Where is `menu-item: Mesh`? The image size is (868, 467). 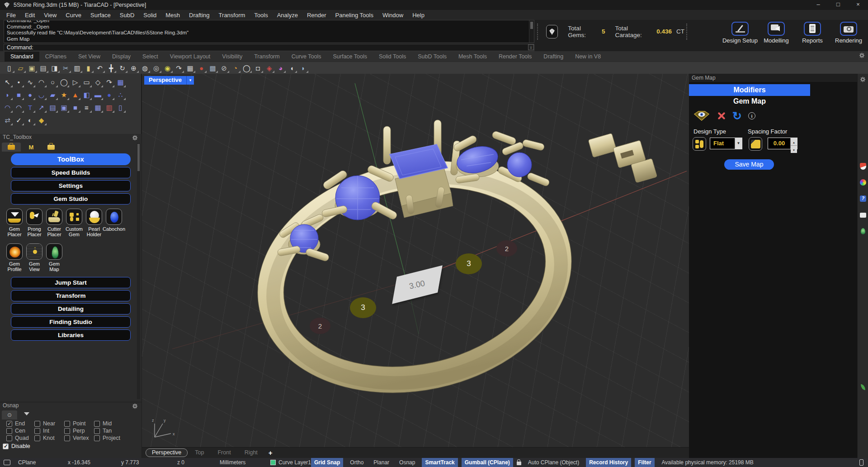 menu-item: Mesh is located at coordinates (173, 15).